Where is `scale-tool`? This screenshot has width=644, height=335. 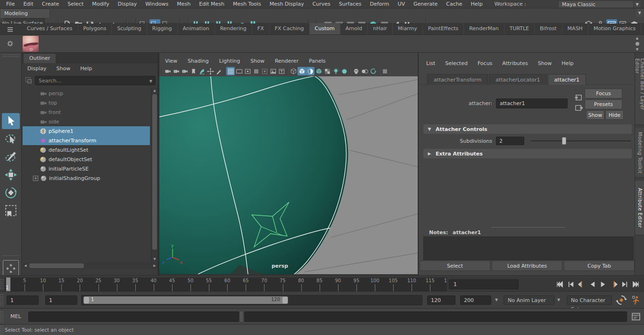
scale-tool is located at coordinates (11, 211).